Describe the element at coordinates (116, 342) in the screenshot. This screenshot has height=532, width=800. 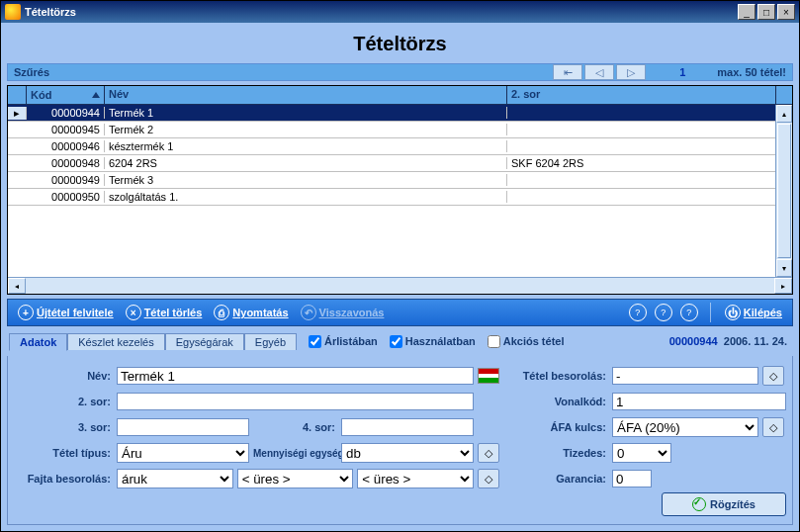
I see `tab-keszlet: Készlet kezelés` at that location.